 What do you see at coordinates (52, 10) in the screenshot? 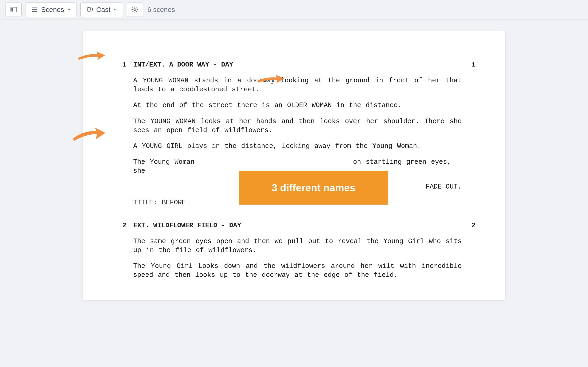
I see `scenes-label: Scenes` at bounding box center [52, 10].